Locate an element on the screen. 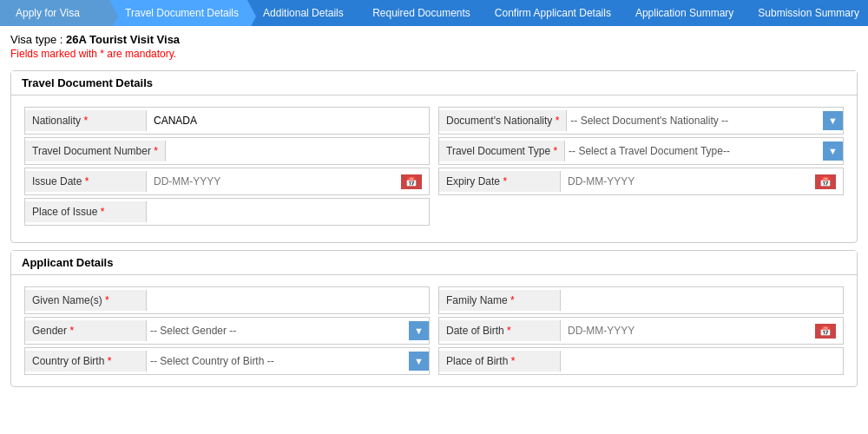 This screenshot has width=868, height=434. progress-bar: Apply for Visa Travel Document Details A… is located at coordinates (434, 13).